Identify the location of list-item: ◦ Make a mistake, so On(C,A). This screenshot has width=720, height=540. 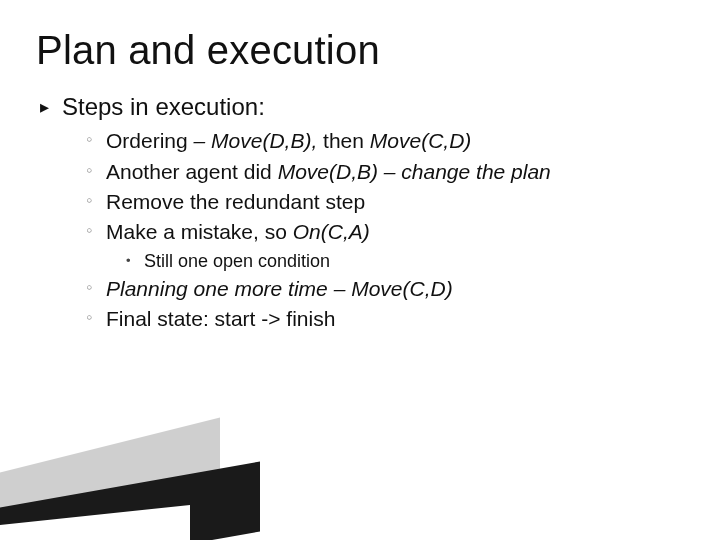
(385, 232).